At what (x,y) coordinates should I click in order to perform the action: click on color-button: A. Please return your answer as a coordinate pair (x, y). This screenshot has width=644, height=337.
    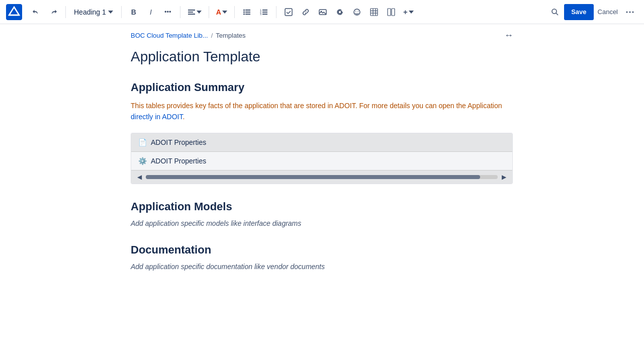
    Looking at the image, I should click on (222, 12).